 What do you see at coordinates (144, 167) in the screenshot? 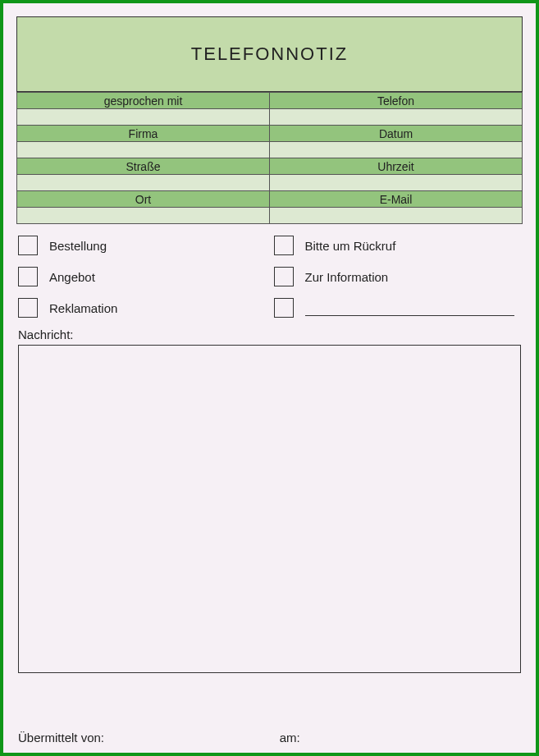
I see `label-strasse: Straße` at bounding box center [144, 167].